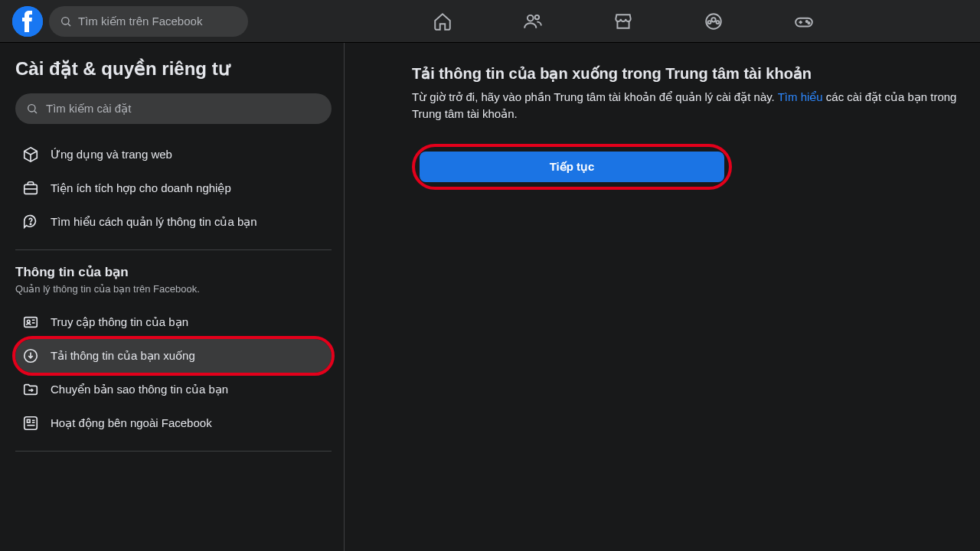 This screenshot has height=551, width=980. Describe the element at coordinates (490, 21) in the screenshot. I see `top-bar: Tìm kiếm trên Facebook` at that location.